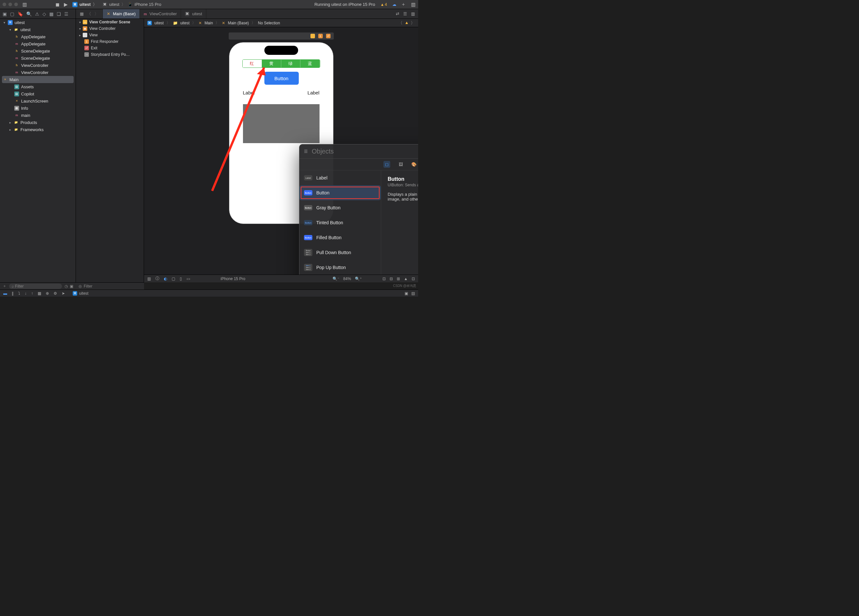 The width and height of the screenshot is (859, 616). What do you see at coordinates (12, 14) in the screenshot?
I see `source-control-navigator-icon: ▢` at bounding box center [12, 14].